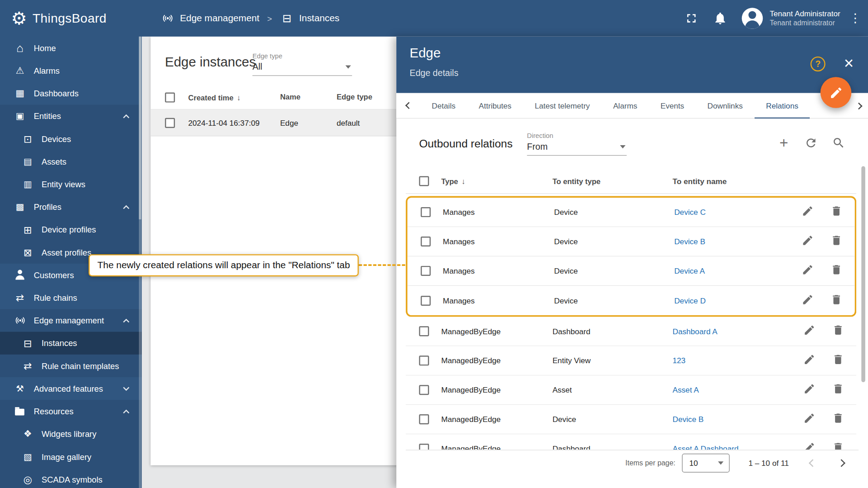 The height and width of the screenshot is (488, 868). Describe the element at coordinates (836, 92) in the screenshot. I see `edit-fab-button` at that location.